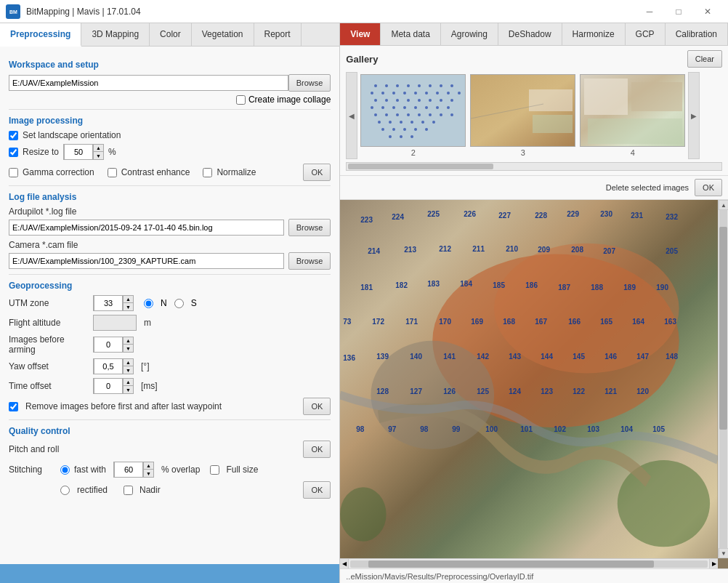  Describe the element at coordinates (113, 386) in the screenshot. I see `time-spinner: ▲ ▼` at that location.